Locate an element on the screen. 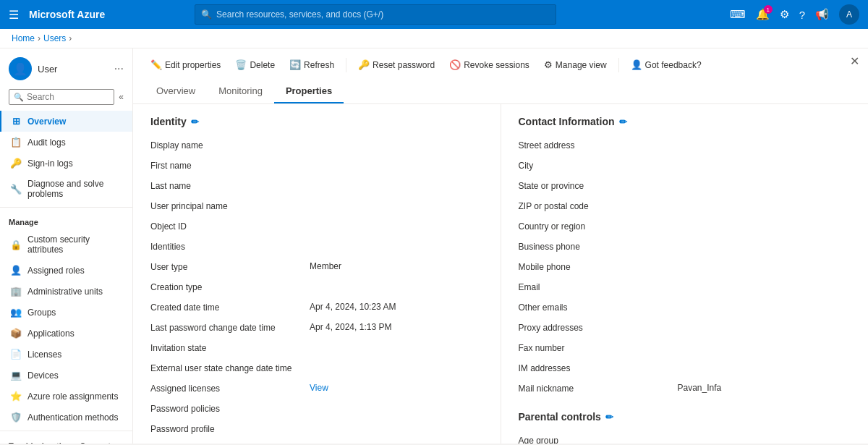 The height and width of the screenshot is (445, 868). delete-button: 🗑️ Delete is located at coordinates (255, 65).